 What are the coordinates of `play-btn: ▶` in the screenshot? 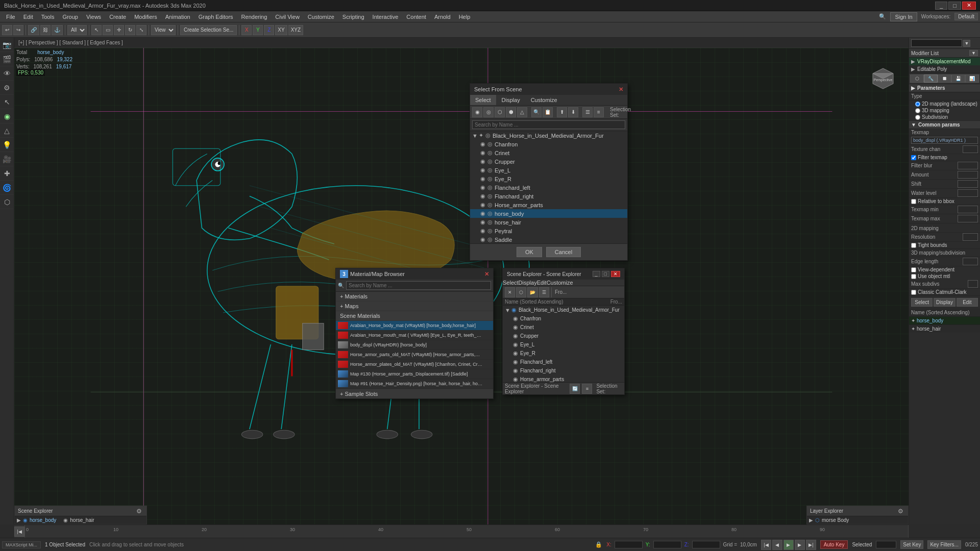 It's located at (789, 545).